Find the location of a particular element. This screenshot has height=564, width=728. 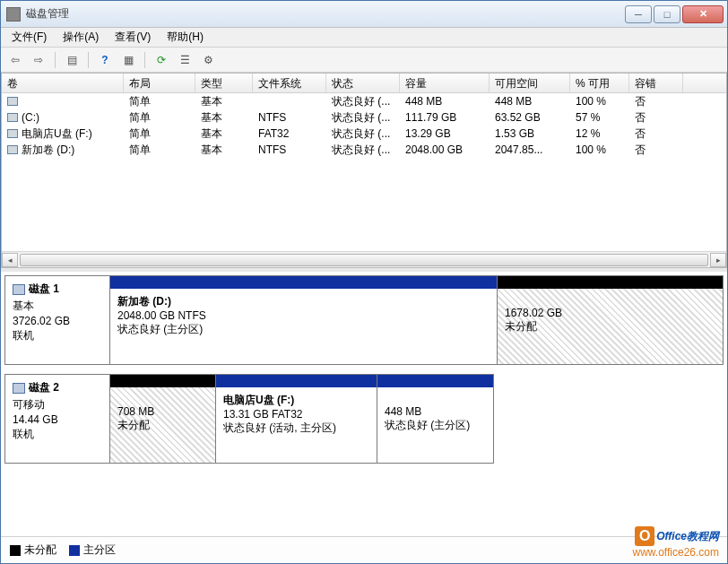

menu-action: 操作(A) is located at coordinates (81, 38).